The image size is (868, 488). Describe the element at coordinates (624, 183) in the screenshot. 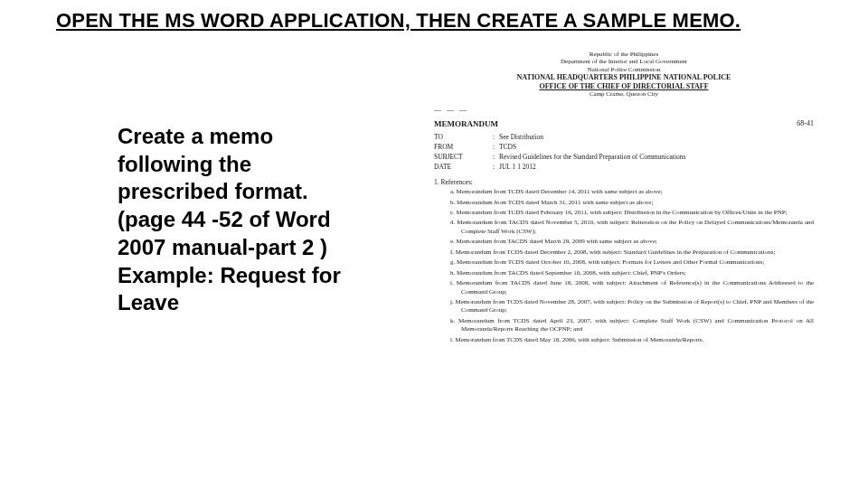

I see `references-title: 1. References:` at that location.